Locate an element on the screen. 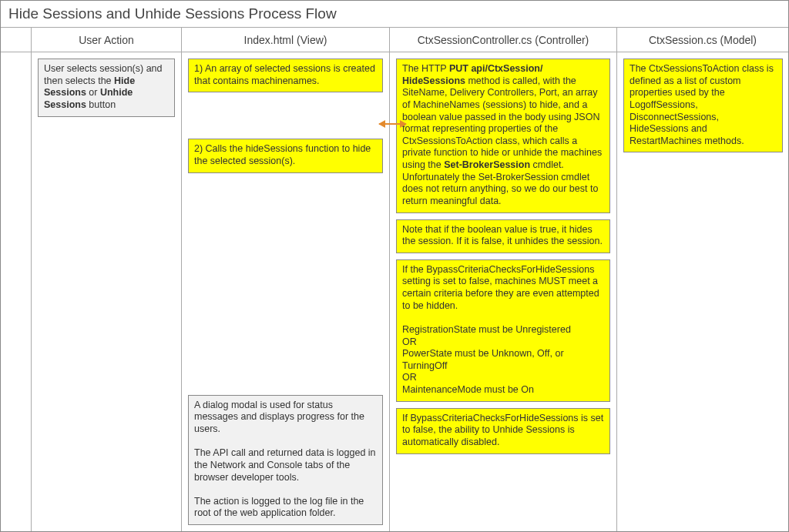  controller-criteria: If the BypassCriteriaChecksForHideSessio… is located at coordinates (503, 331).